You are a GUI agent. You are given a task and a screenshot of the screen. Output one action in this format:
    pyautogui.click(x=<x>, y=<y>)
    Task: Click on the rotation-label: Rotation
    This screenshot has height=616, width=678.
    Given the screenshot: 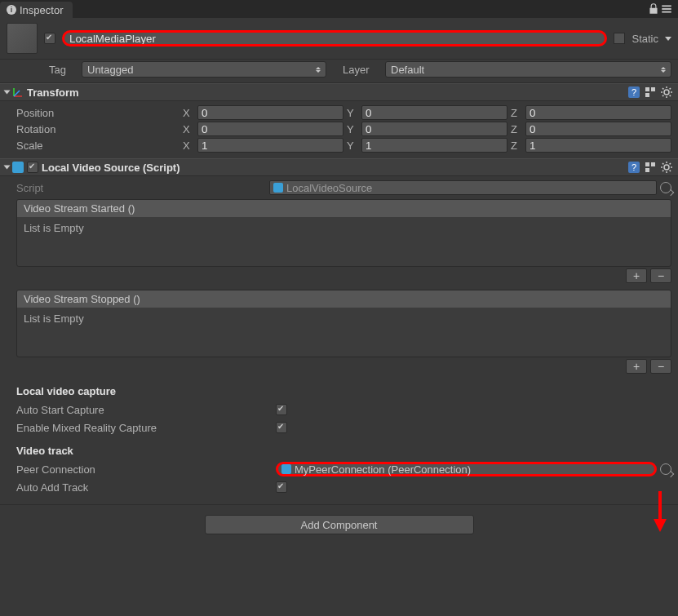 What is the action you would take?
    pyautogui.click(x=100, y=129)
    